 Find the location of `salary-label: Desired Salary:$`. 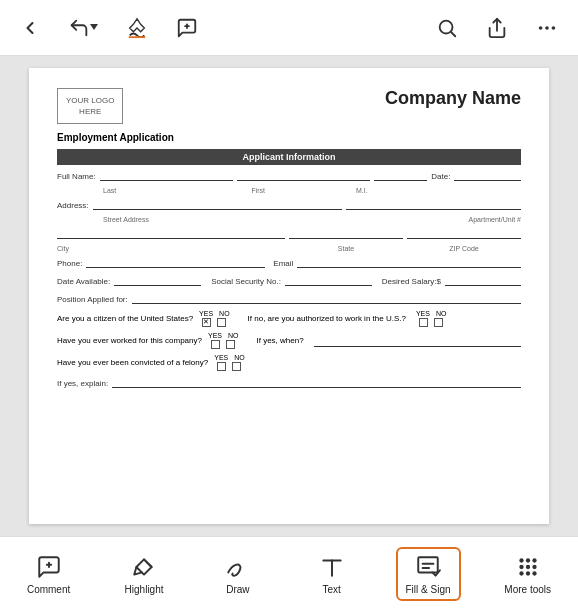

salary-label: Desired Salary:$ is located at coordinates (412, 282).